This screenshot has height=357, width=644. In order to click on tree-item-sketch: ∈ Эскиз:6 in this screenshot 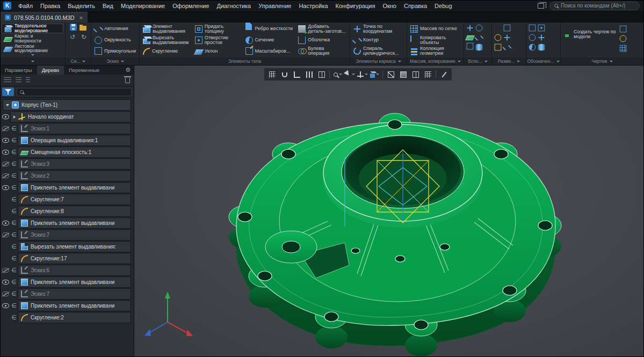, I will do `click(67, 271)`.